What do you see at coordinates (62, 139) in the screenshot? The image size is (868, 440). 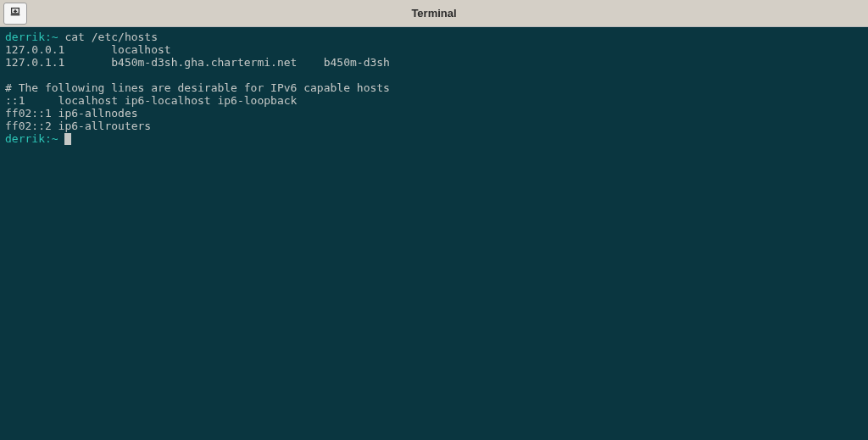 I see `command-text` at bounding box center [62, 139].